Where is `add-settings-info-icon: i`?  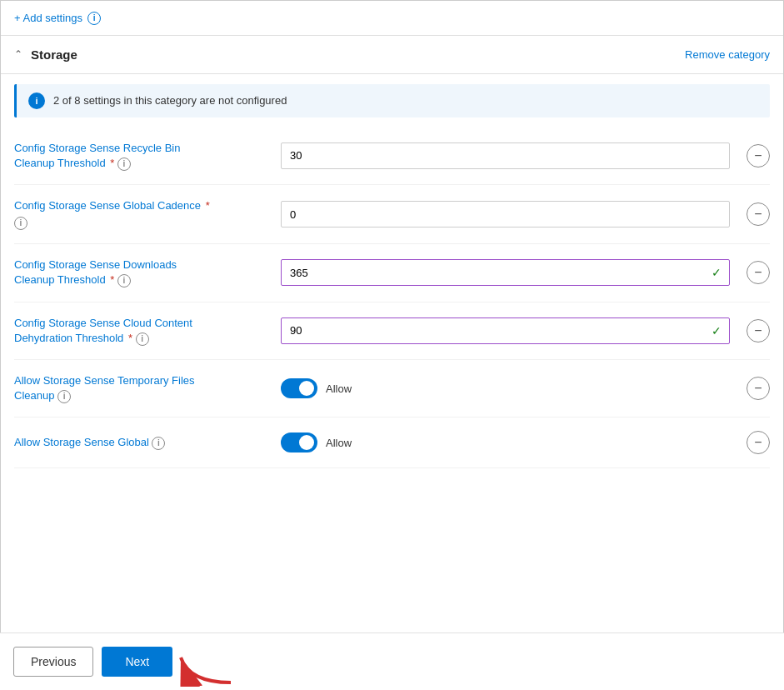 add-settings-info-icon: i is located at coordinates (94, 18).